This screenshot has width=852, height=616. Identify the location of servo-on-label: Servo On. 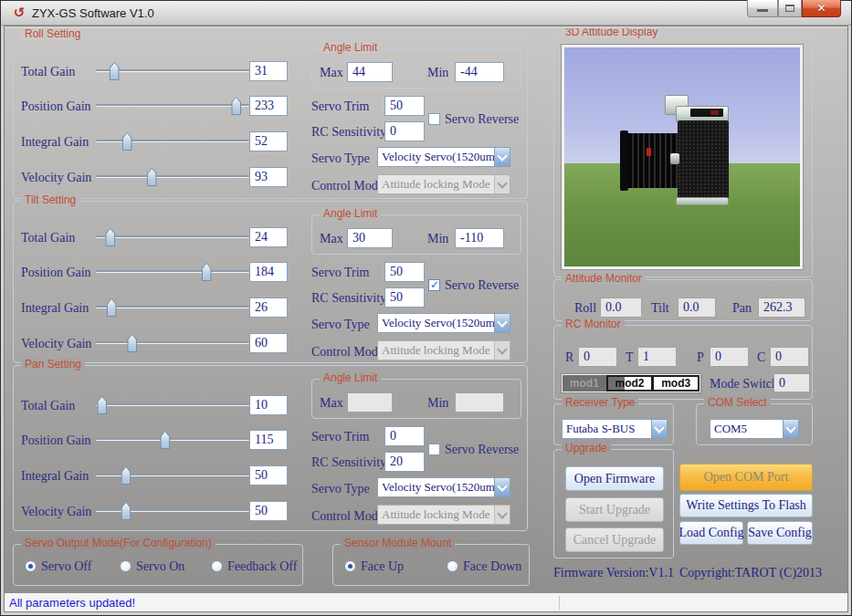
(161, 567).